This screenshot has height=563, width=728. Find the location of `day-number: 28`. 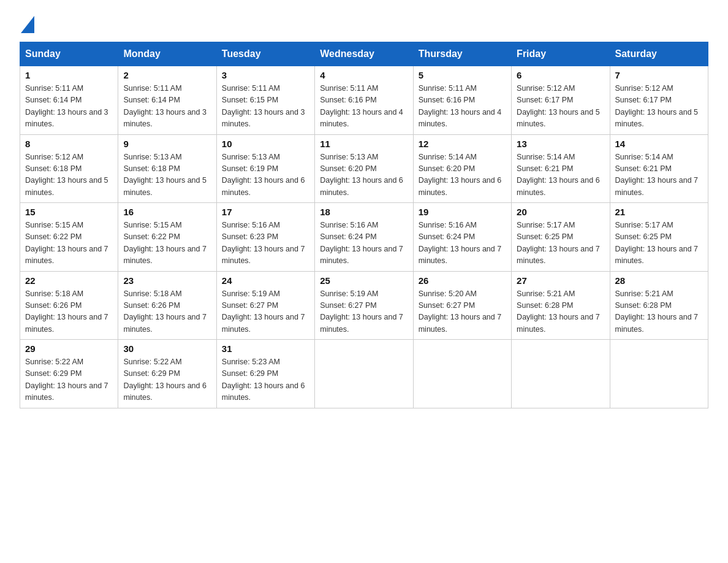

day-number: 28 is located at coordinates (659, 281).